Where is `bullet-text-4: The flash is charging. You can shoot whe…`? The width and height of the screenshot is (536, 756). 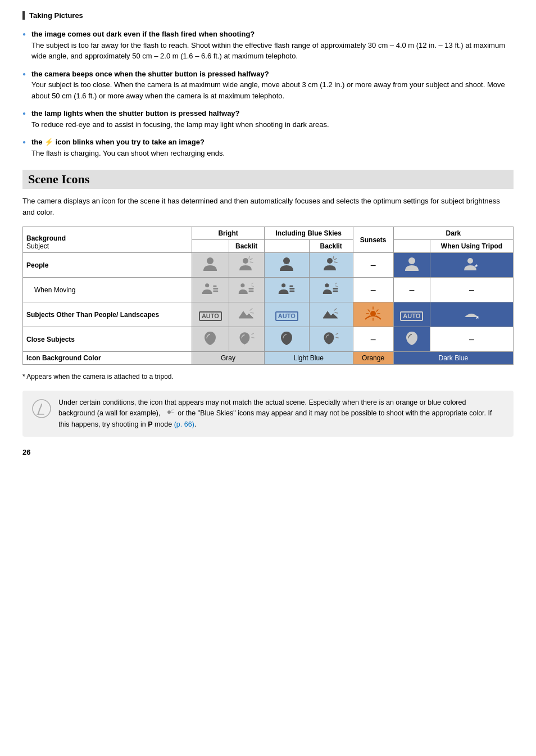 bullet-text-4: The flash is charging. You can shoot whe… is located at coordinates (128, 153).